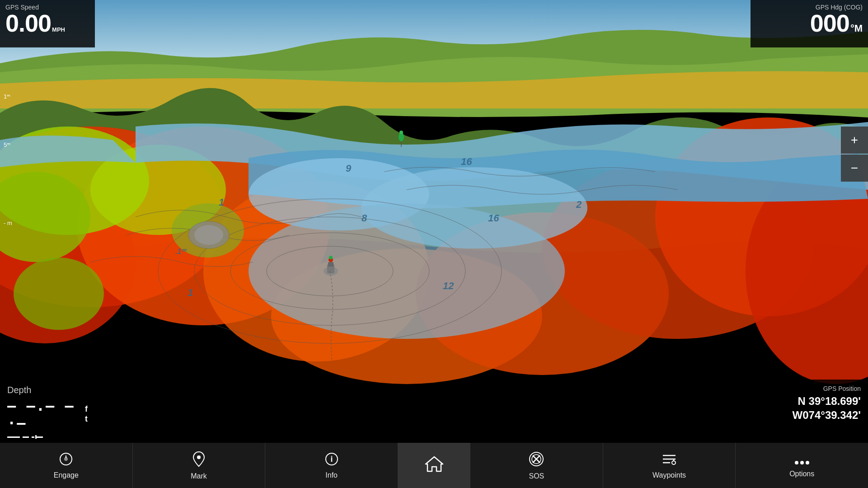  Describe the element at coordinates (47, 411) in the screenshot. I see `depth-panel: Depth — —.— —·— f t` at that location.